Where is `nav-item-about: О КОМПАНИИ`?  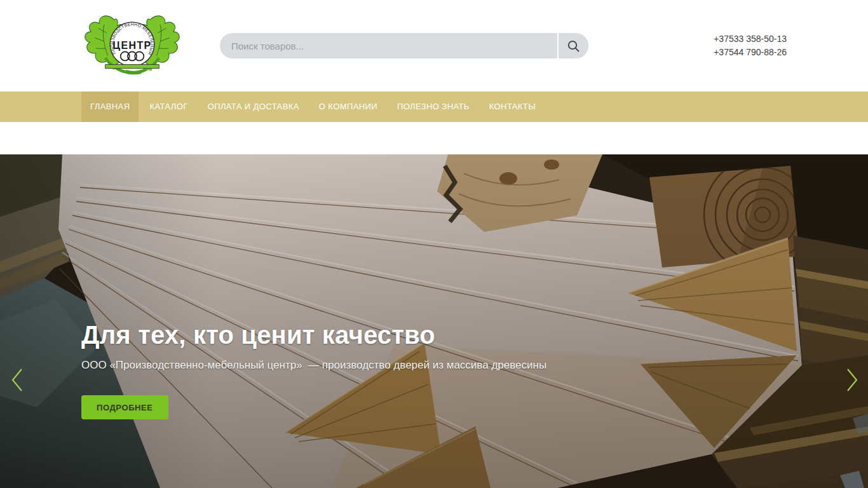 nav-item-about: О КОМПАНИИ is located at coordinates (348, 107).